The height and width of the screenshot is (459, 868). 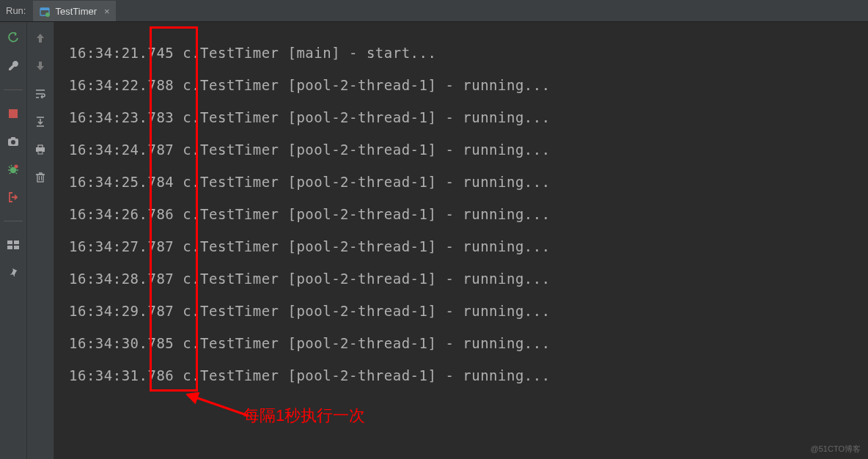 I want to click on rerun-icon, so click(x=13, y=38).